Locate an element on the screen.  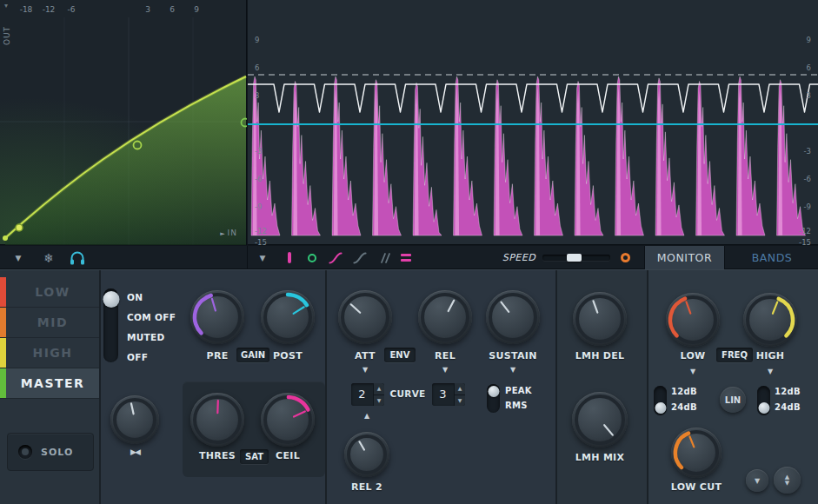
out-scale-tick: 3 is located at coordinates (148, 10).